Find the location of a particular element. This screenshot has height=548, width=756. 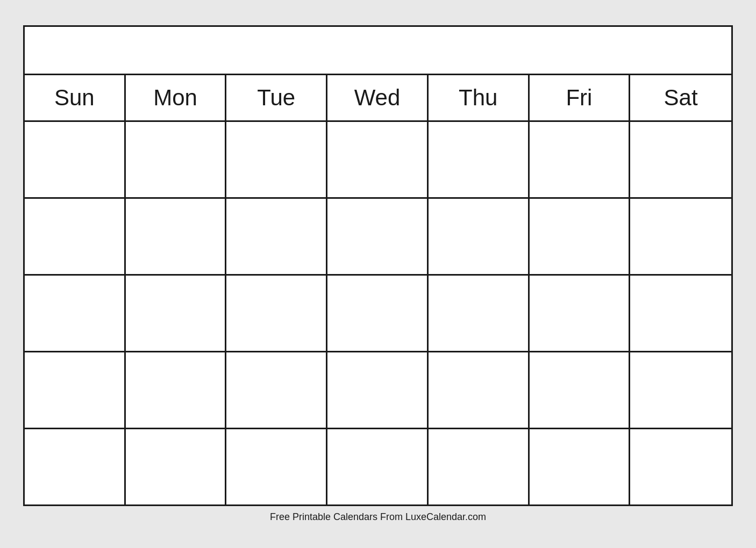

header-tue: Tue is located at coordinates (277, 98).